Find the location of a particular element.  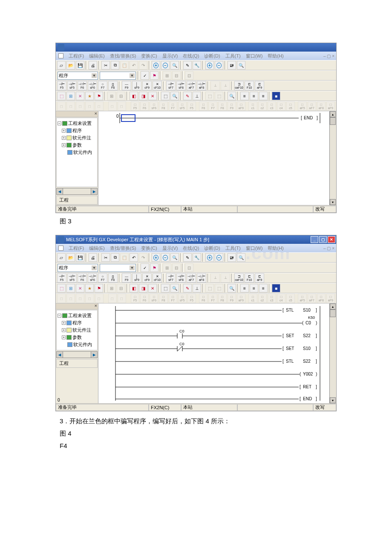

menu-project: 工程(F) is located at coordinates (76, 248).